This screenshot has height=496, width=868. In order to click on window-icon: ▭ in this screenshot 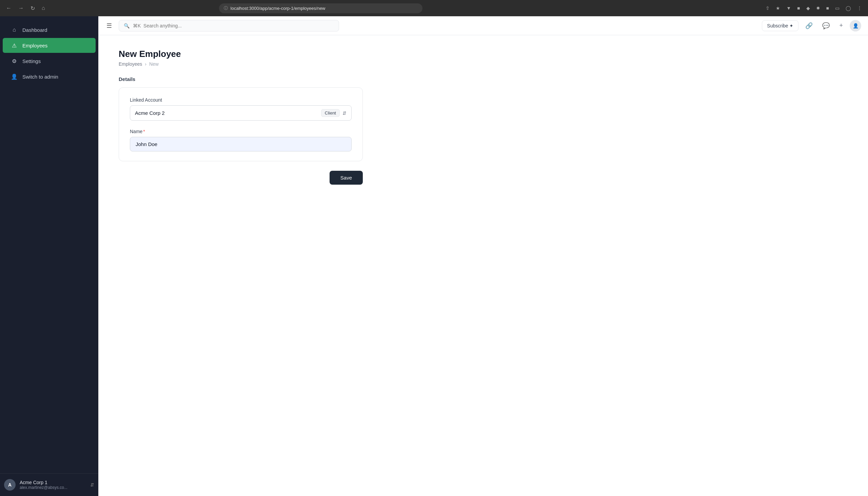, I will do `click(837, 8)`.